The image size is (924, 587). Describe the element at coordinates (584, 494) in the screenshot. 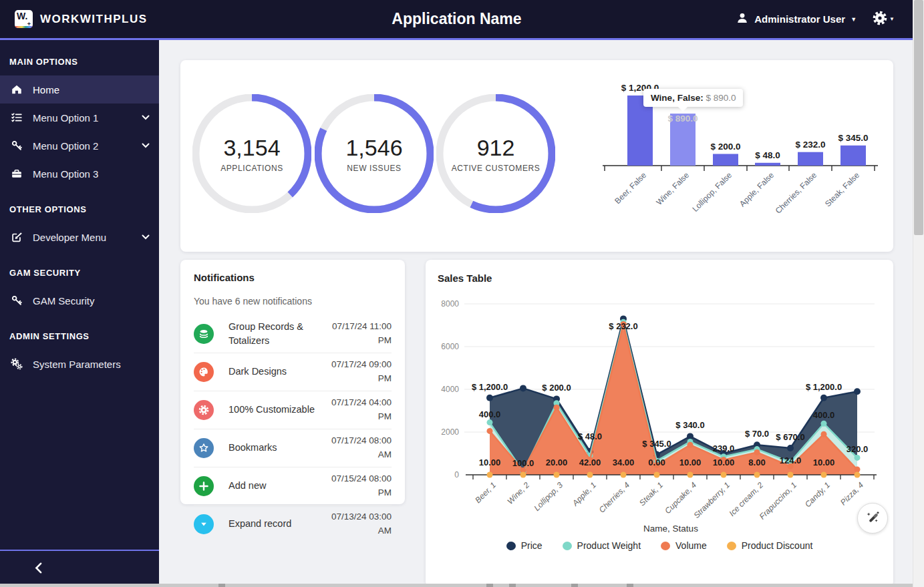

I see `svg-text: Apple, 1` at that location.